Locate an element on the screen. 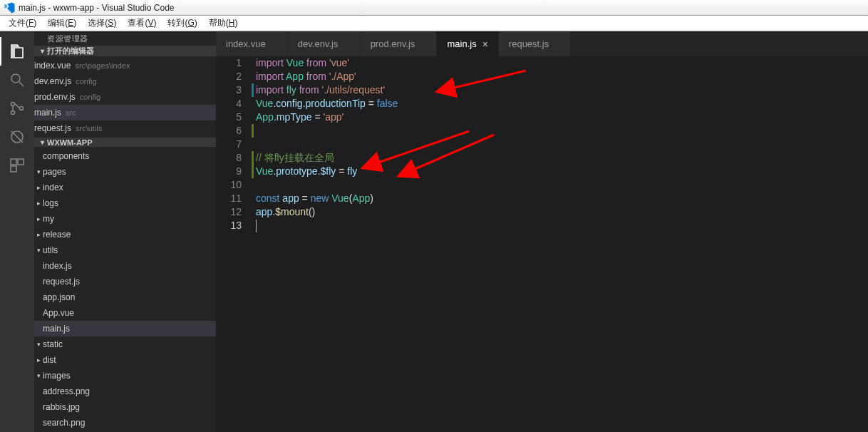  menu-v: 查看(V) is located at coordinates (142, 23).